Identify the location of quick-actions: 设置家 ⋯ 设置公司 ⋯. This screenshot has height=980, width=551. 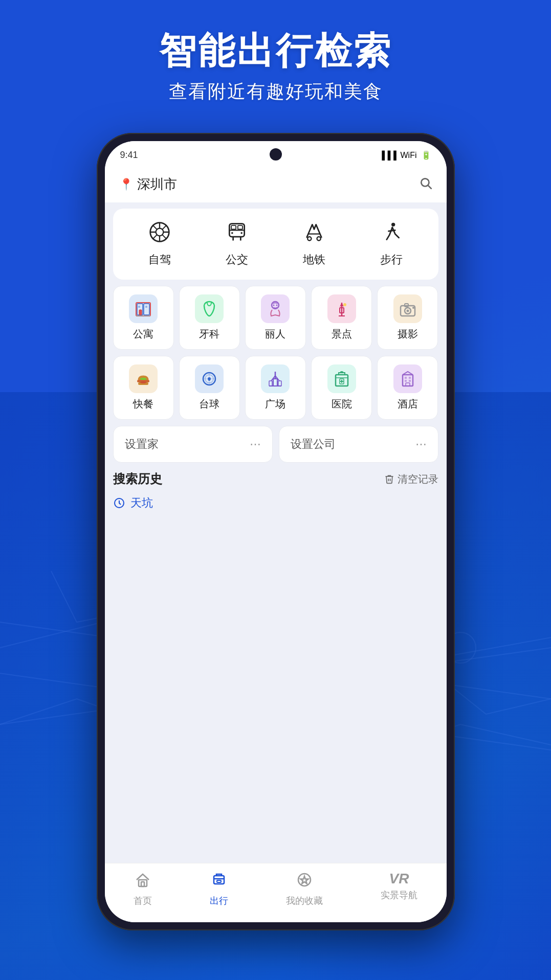
(276, 444).